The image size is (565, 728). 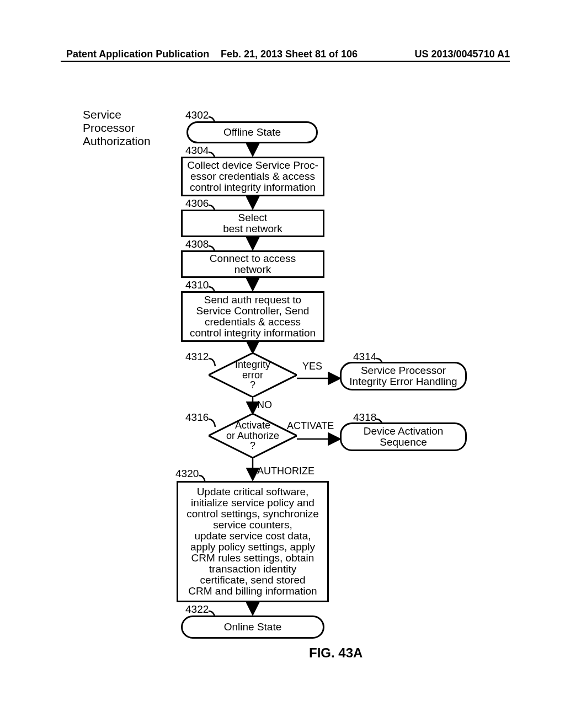 What do you see at coordinates (252, 132) in the screenshot?
I see `node-text: Offline State` at bounding box center [252, 132].